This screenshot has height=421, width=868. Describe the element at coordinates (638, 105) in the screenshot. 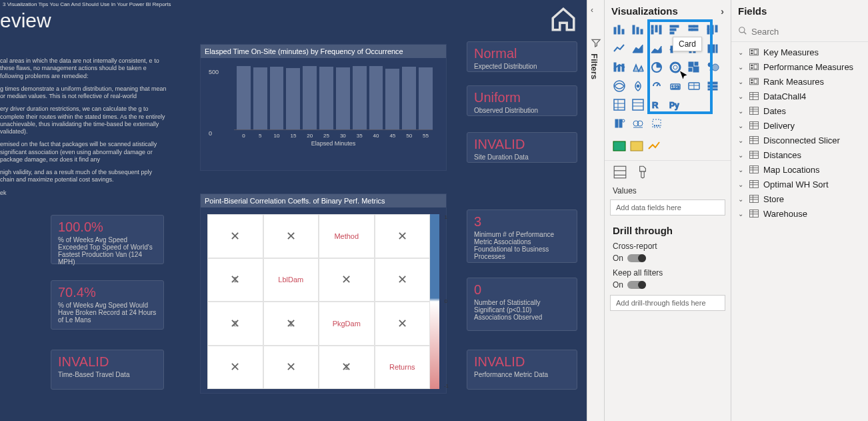

I see `viz-table-icon` at that location.